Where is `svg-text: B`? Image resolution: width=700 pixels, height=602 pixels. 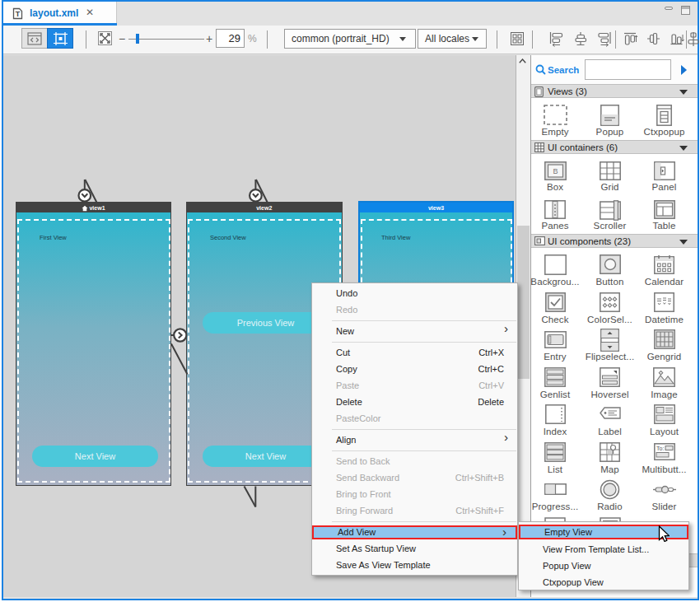 svg-text: B is located at coordinates (555, 171).